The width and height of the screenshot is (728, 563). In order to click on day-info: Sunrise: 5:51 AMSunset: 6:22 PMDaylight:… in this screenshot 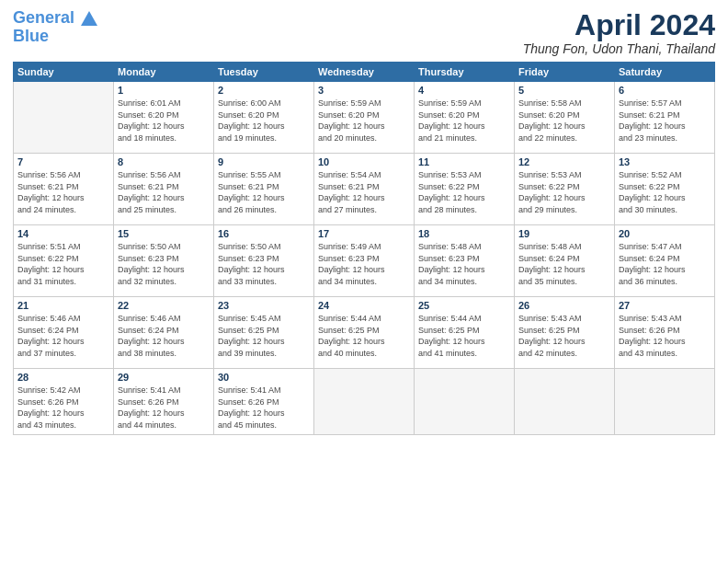, I will do `click(63, 264)`.